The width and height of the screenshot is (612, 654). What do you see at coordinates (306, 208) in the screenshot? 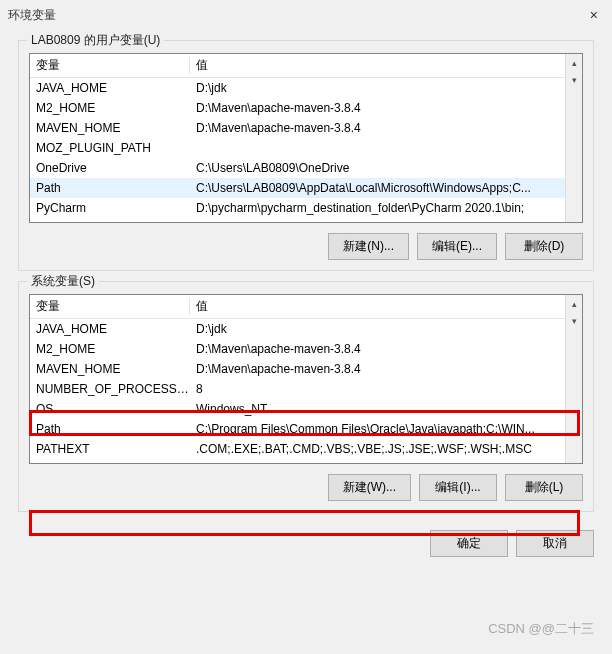
I see `table-row: PyCharmD:\pycharm\pycharm_destination_fo…` at bounding box center [306, 208].